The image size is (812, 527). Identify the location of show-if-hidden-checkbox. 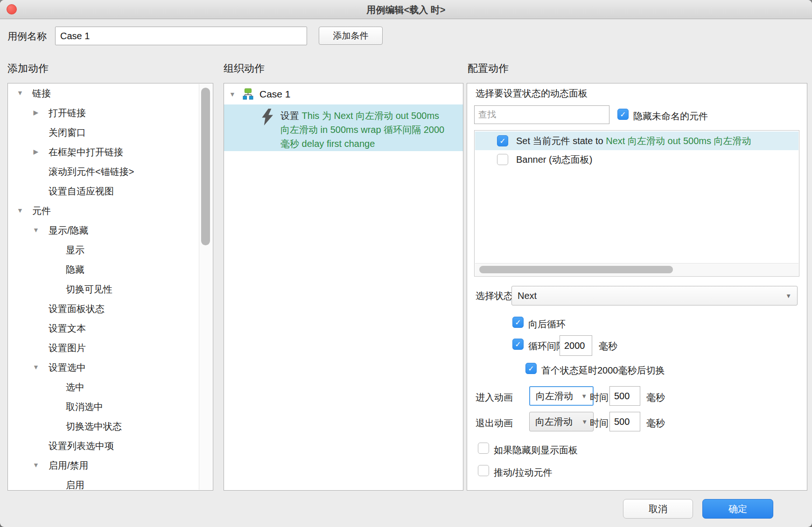
(483, 448).